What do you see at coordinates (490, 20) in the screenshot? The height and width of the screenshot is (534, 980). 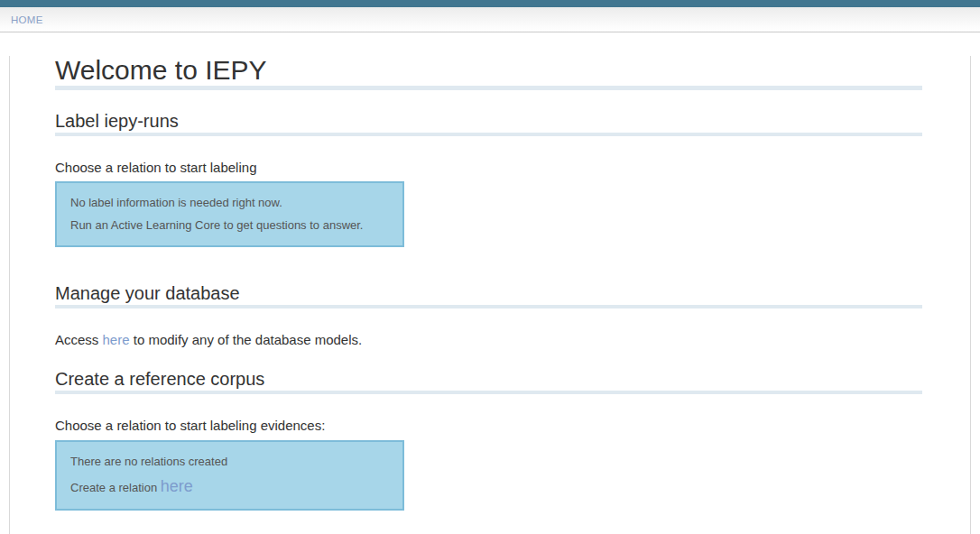 I see `breadcrumb-bar: HOME` at bounding box center [490, 20].